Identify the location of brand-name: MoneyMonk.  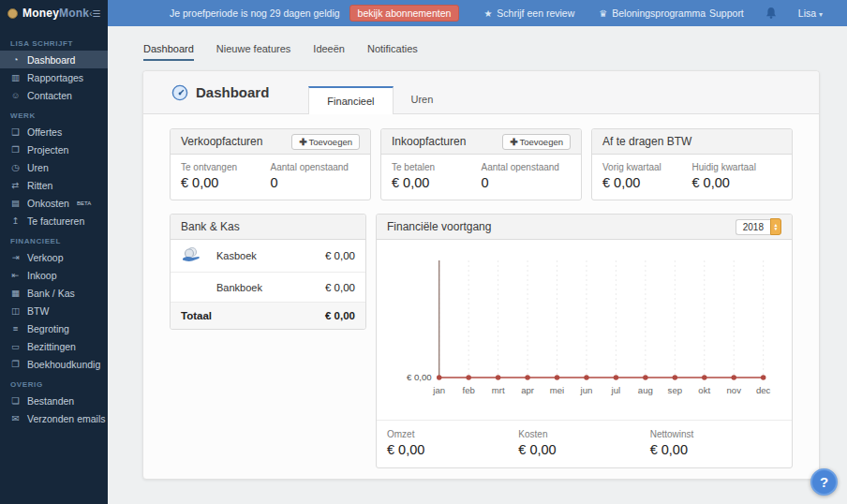
(56, 13).